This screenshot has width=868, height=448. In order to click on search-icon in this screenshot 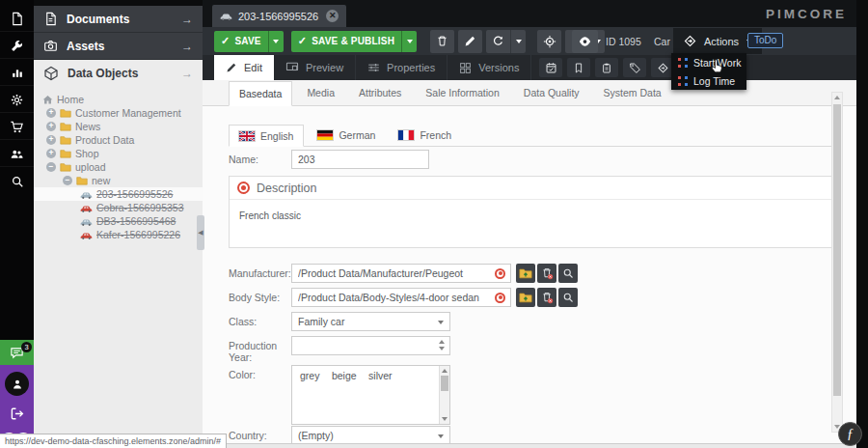, I will do `click(568, 273)`.